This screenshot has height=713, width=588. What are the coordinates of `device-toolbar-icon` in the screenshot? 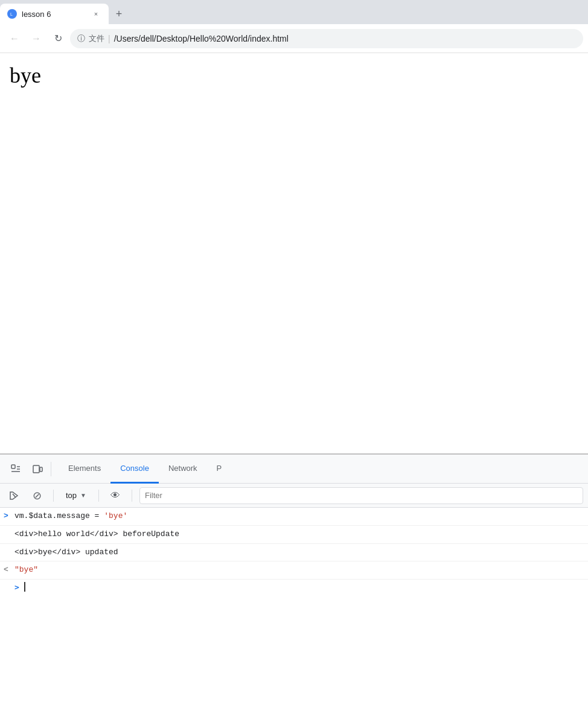 It's located at (37, 469).